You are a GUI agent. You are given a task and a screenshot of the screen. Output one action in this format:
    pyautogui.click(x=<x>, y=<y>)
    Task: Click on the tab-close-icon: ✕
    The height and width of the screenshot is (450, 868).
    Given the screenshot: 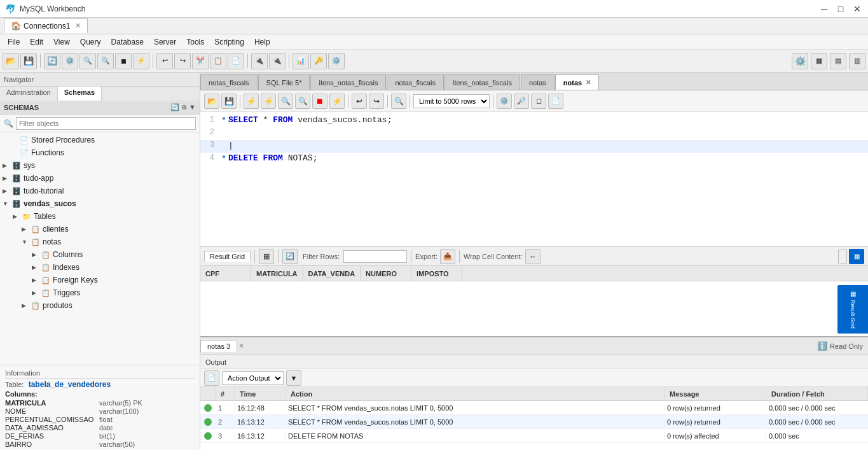 What is the action you would take?
    pyautogui.click(x=588, y=83)
    